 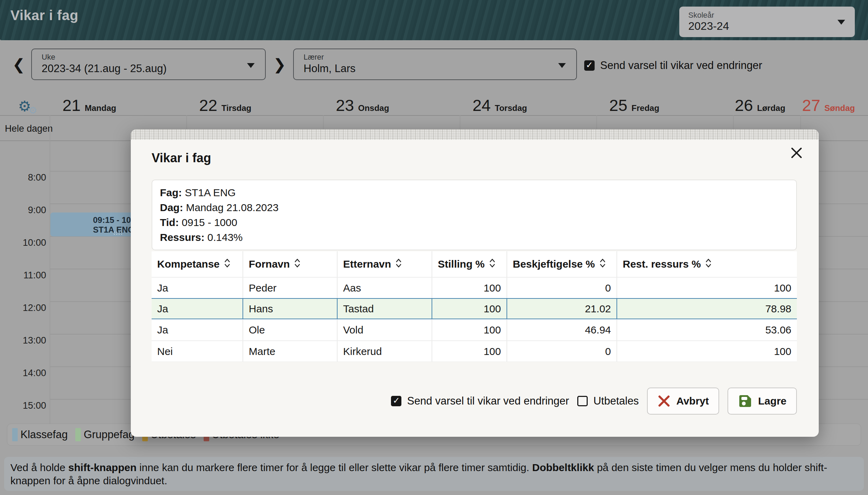 I want to click on help-text: Ved å holde shift-knappen inne kan du ma…, so click(x=434, y=474).